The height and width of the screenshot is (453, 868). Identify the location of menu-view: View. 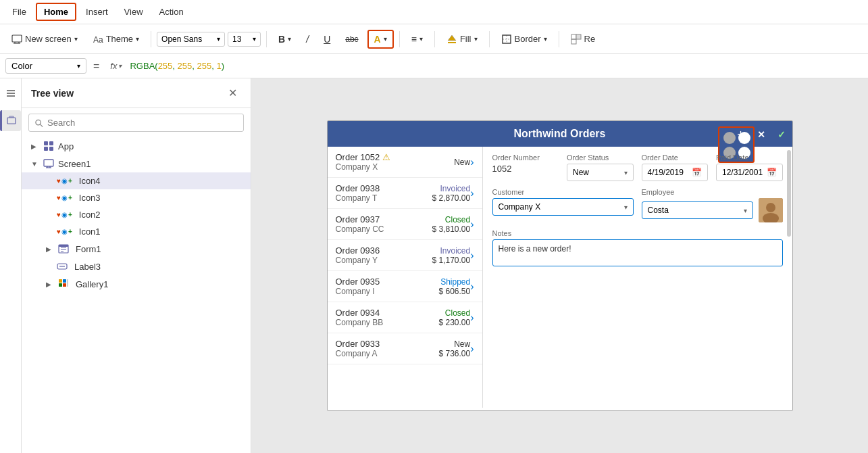
(134, 12).